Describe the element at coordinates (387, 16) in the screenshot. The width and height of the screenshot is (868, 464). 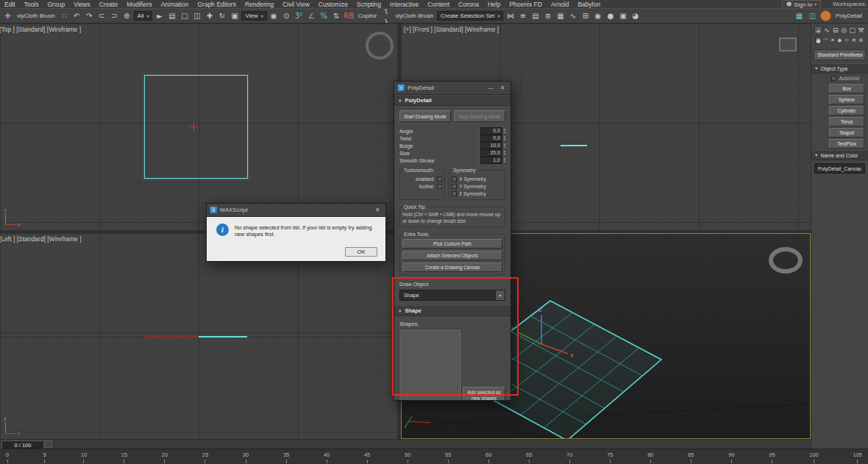
I see `brace-icon: { }` at that location.